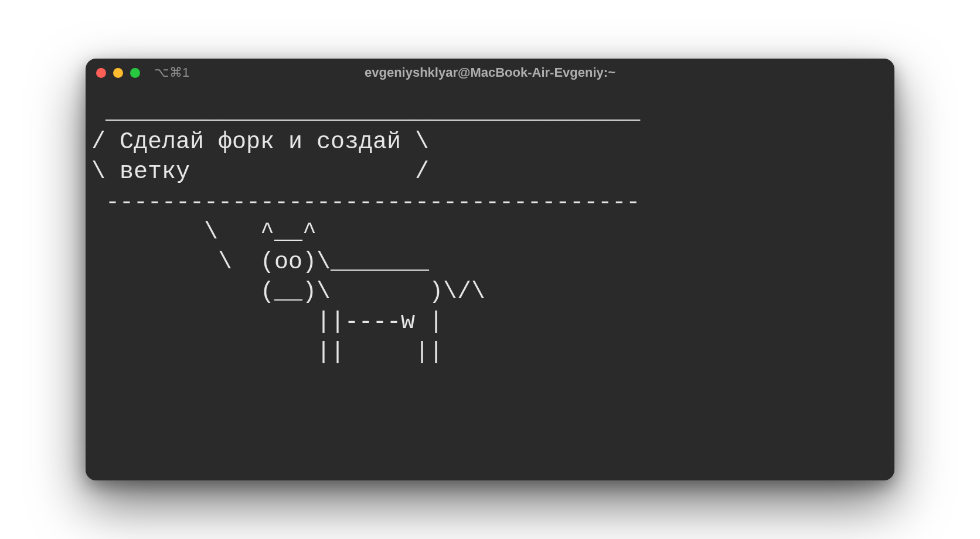  What do you see at coordinates (101, 73) in the screenshot?
I see `close-button` at bounding box center [101, 73].